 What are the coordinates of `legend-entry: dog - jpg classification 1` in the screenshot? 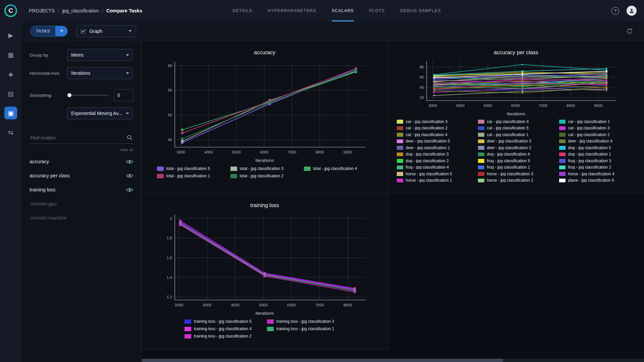 It's located at (597, 155).